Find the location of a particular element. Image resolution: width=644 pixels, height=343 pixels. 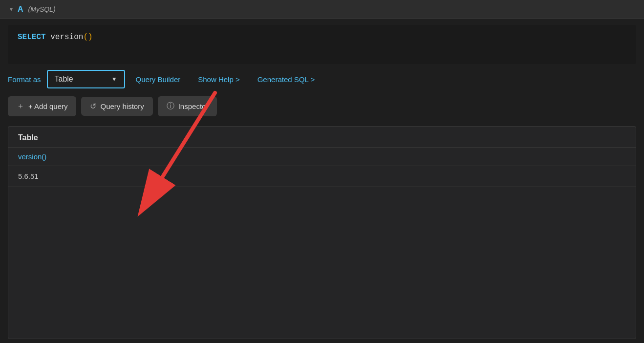

sql-editor: SELECT version() is located at coordinates (322, 44).